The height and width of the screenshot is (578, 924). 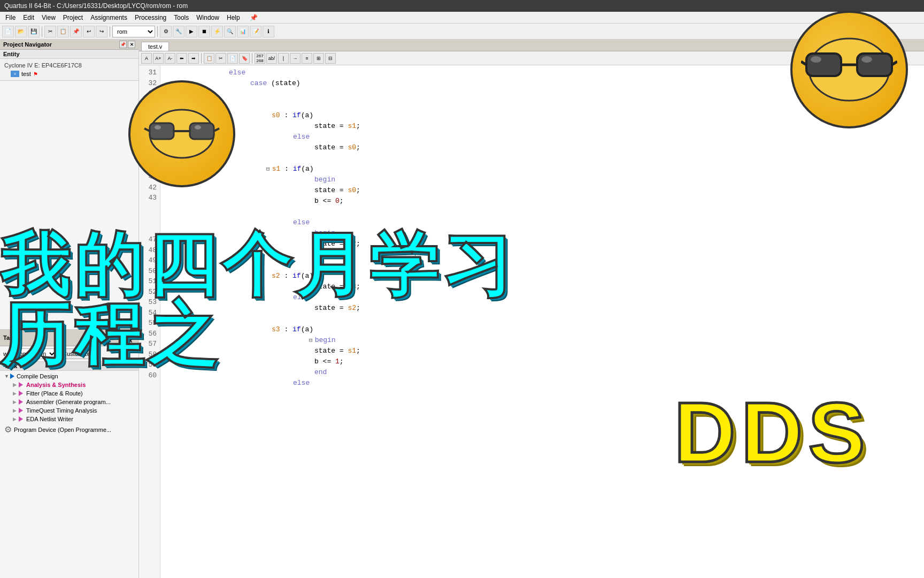 I want to click on fitter-play-icon, so click(x=21, y=393).